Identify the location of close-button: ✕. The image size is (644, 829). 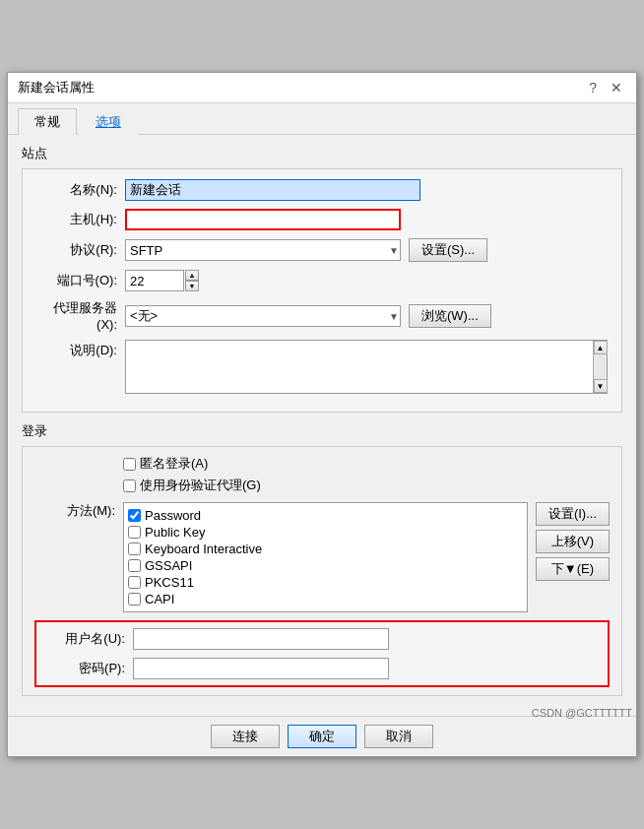
(616, 88).